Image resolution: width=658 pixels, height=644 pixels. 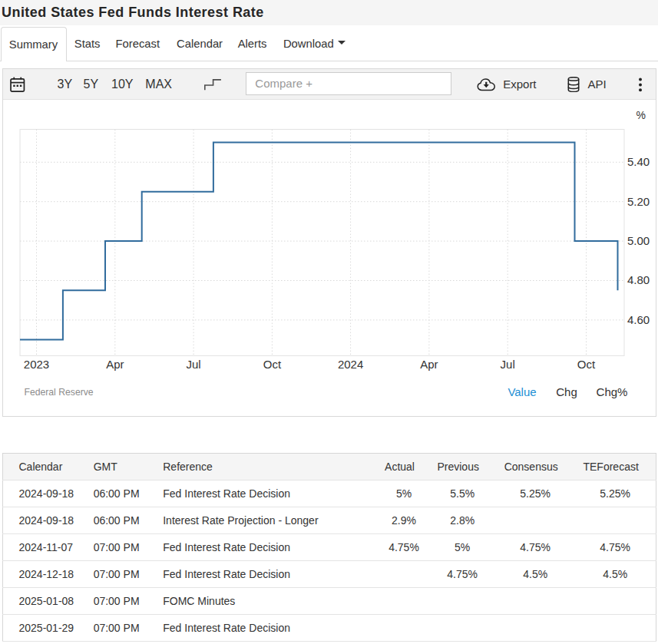 I want to click on svg-text: 5.20, so click(x=637, y=201).